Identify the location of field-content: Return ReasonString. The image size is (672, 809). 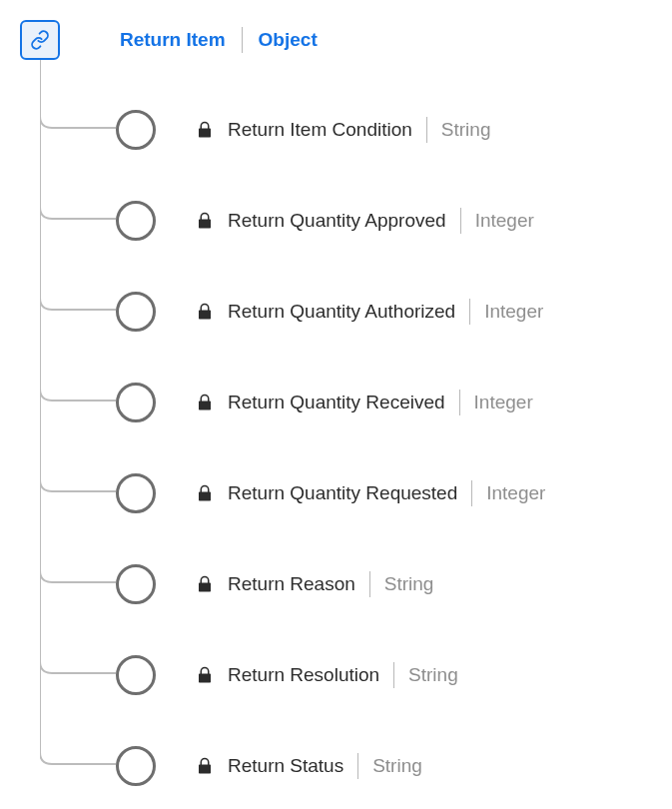
(315, 584).